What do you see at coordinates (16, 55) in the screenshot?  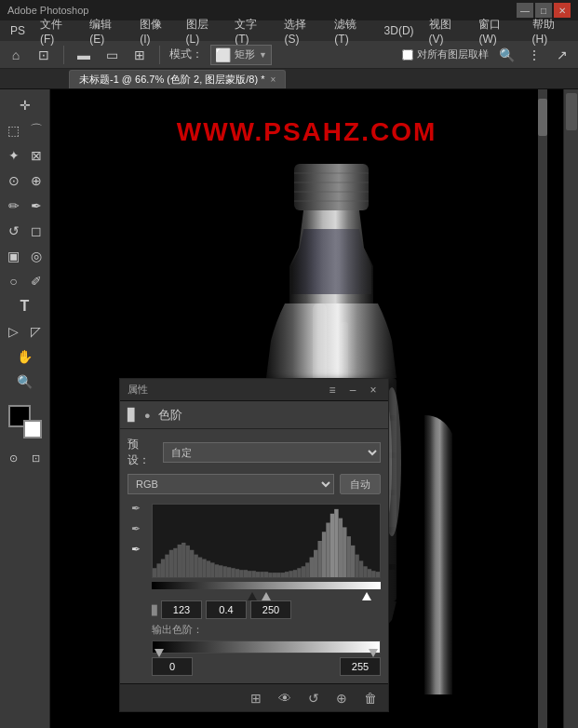 I see `home-icon: ⌂` at bounding box center [16, 55].